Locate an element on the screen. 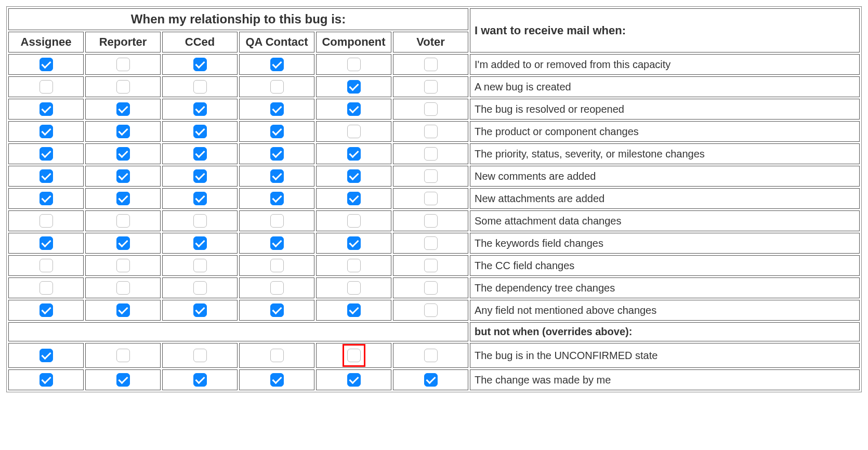  override-row: The bug is in the UNCONFIRMED state is located at coordinates (434, 355).